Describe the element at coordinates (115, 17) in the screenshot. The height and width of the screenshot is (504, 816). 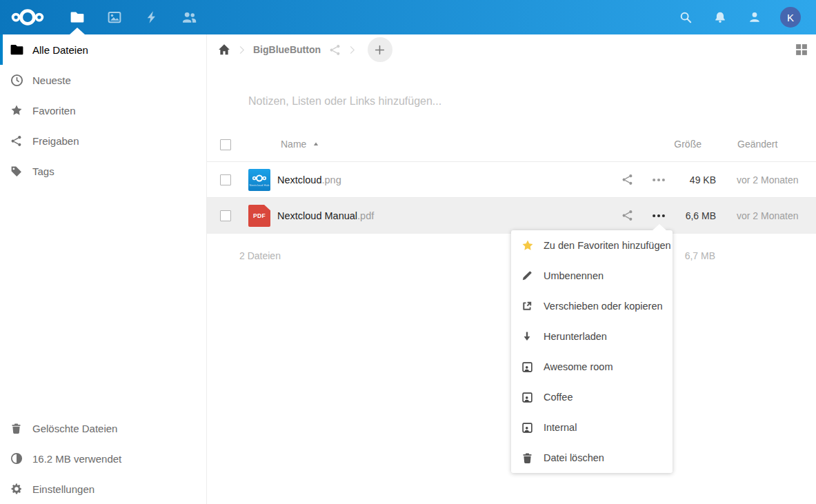
I see `app-photos` at that location.